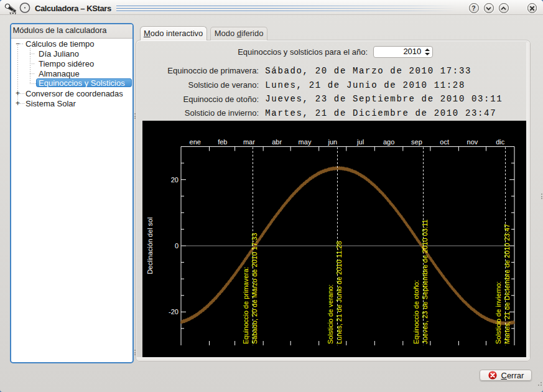 This screenshot has width=543, height=392. What do you see at coordinates (416, 312) in the screenshot?
I see `svg-text: Equinoccio de otoño:` at bounding box center [416, 312].